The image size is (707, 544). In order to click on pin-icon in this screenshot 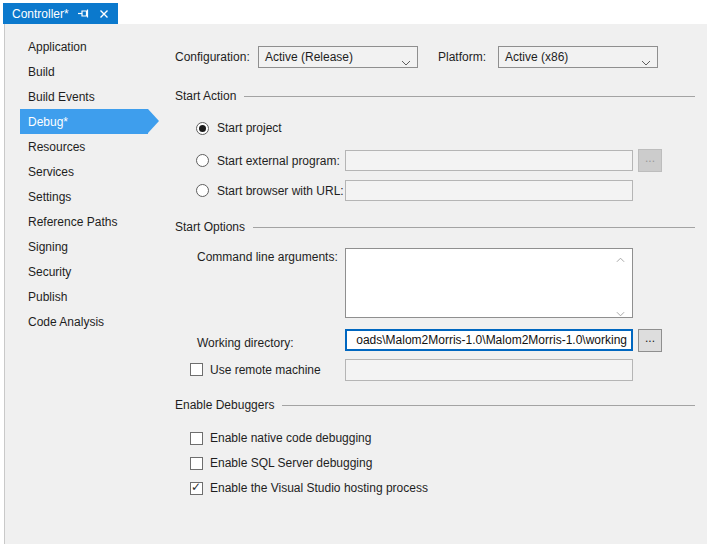, I will do `click(84, 14)`.